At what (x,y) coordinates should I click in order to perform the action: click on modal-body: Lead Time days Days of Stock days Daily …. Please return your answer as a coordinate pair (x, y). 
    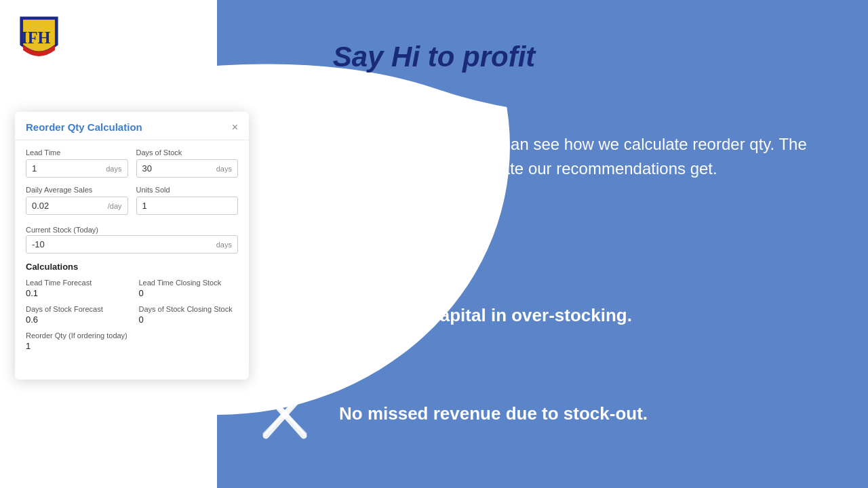
    Looking at the image, I should click on (132, 253).